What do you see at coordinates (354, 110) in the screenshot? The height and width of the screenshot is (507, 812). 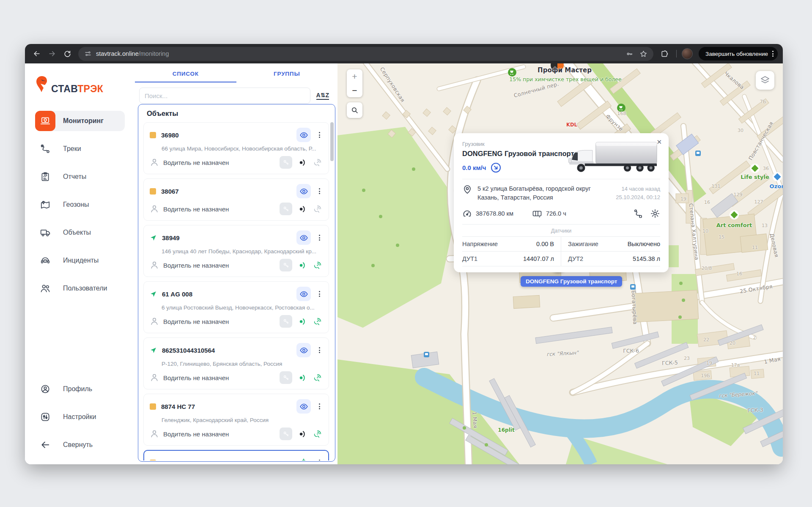 I see `map-search-button` at bounding box center [354, 110].